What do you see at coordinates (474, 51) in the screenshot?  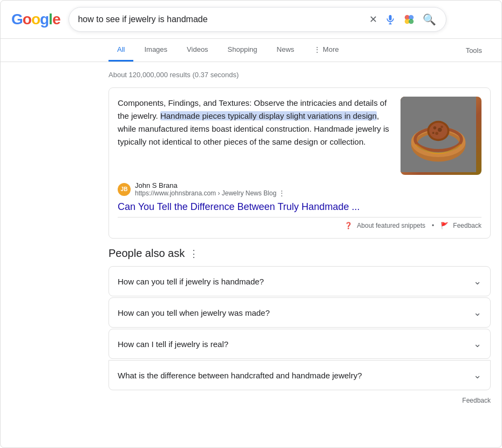 I see `tools-button: Tools` at bounding box center [474, 51].